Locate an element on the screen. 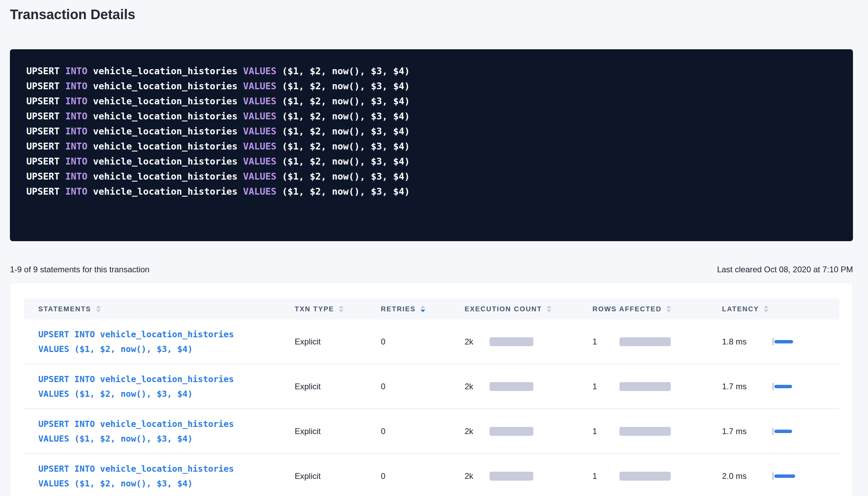 This screenshot has width=868, height=496. column-header: EXECUTION COUNT is located at coordinates (529, 309).